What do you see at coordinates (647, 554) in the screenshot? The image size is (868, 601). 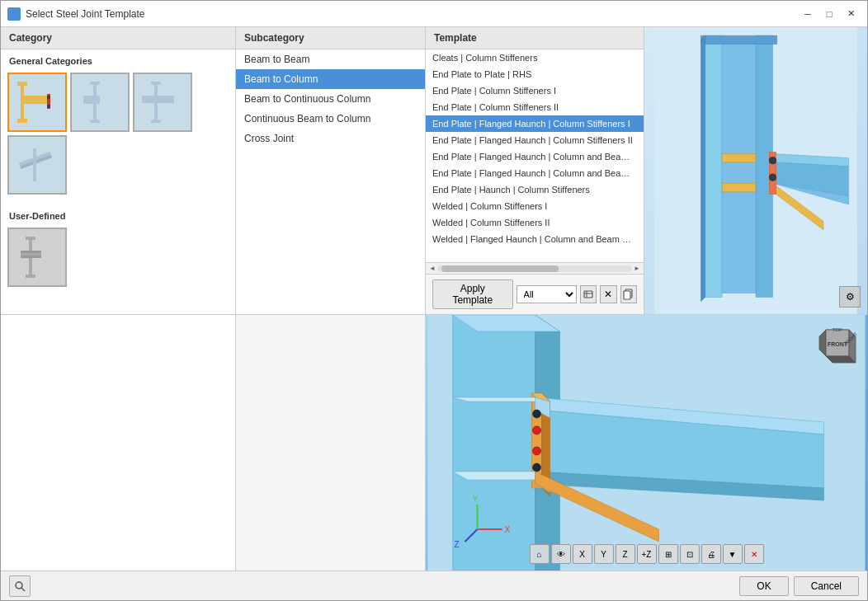 I see `viewport-toolbar: ⌂ 👁 X Y Z +Z ⊞ ⊡ 🖨 ▼ ✕` at bounding box center [647, 554].